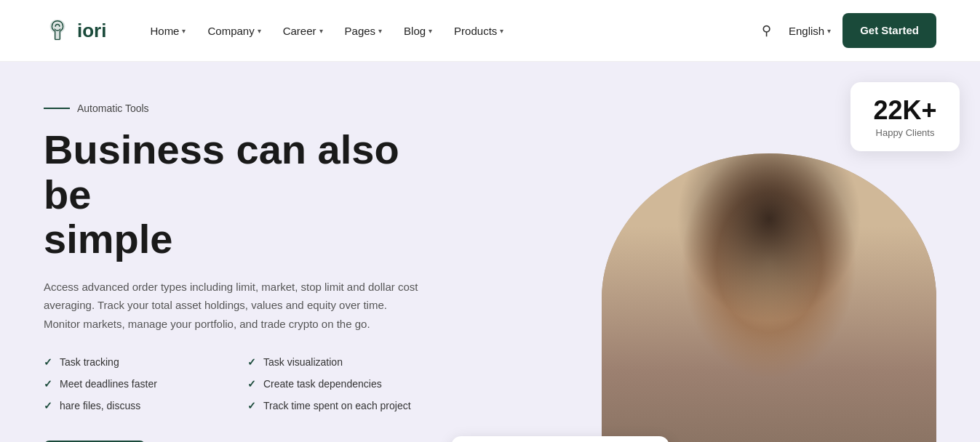 Image resolution: width=980 pixels, height=442 pixels. What do you see at coordinates (57, 108) in the screenshot?
I see `label-line` at bounding box center [57, 108].